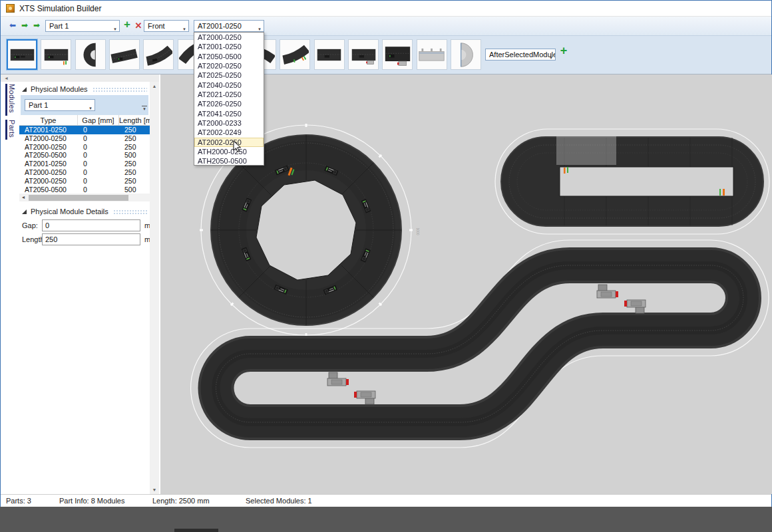 The width and height of the screenshot is (772, 532). I want to click on module-details-title: Physical Module Details, so click(69, 211).